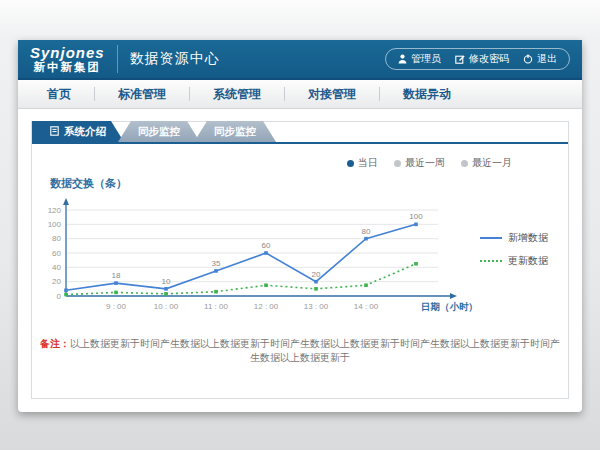  I want to click on radio-label: 最近一月, so click(492, 163).